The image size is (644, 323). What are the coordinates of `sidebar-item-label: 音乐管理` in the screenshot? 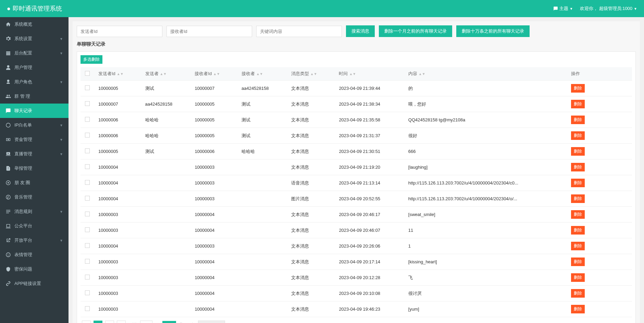 It's located at (39, 197).